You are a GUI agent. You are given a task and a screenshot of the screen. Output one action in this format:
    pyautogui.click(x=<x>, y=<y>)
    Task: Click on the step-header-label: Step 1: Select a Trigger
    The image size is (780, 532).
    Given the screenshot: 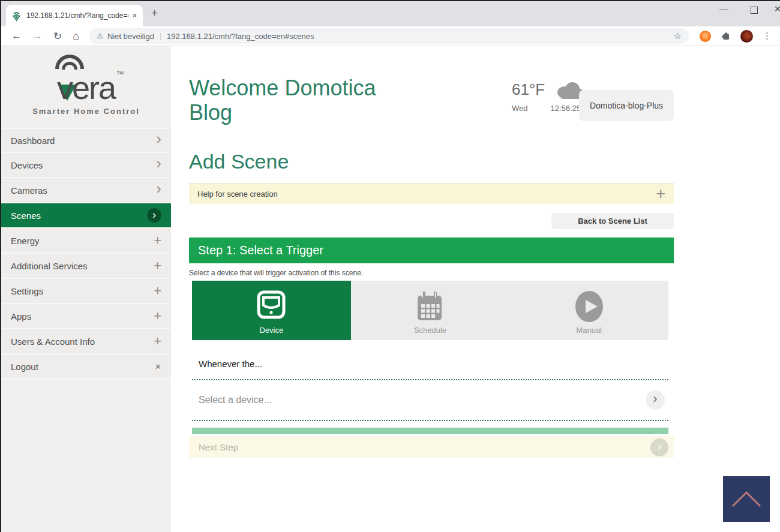 What is the action you would take?
    pyautogui.click(x=260, y=251)
    